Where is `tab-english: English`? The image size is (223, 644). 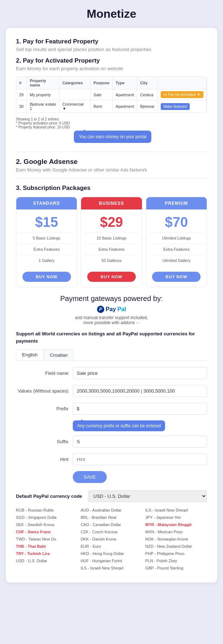
tab-english: English is located at coordinates (30, 355).